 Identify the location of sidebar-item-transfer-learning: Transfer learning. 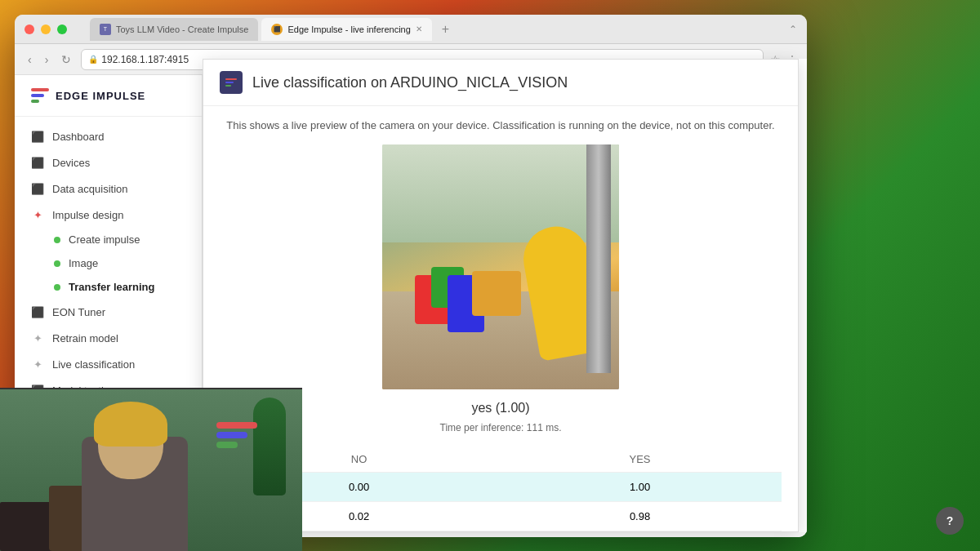
(108, 287).